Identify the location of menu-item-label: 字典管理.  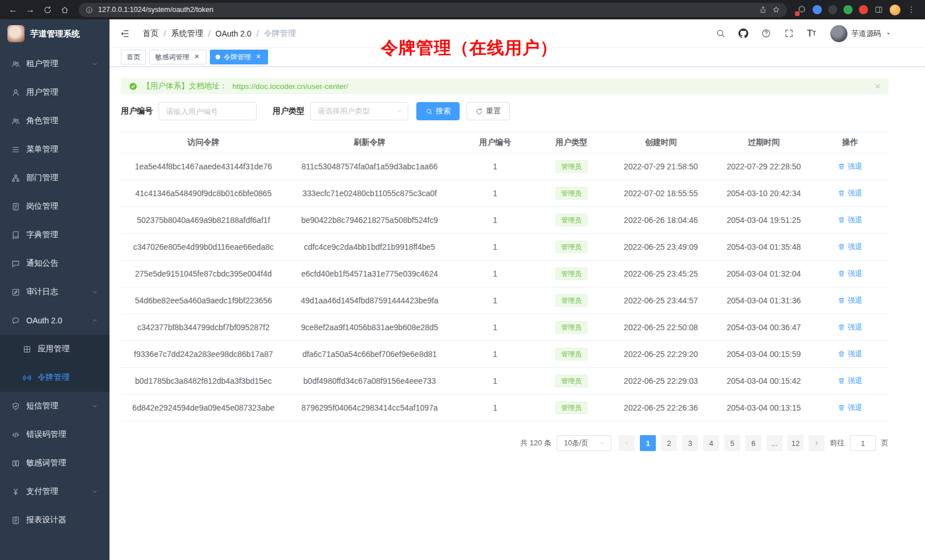
(62, 235).